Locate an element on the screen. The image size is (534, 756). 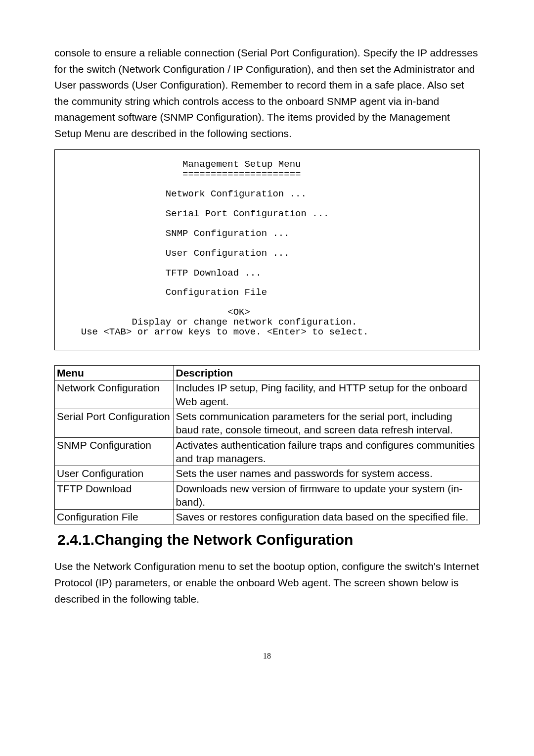
table-header-menu: Menu is located at coordinates (115, 373).